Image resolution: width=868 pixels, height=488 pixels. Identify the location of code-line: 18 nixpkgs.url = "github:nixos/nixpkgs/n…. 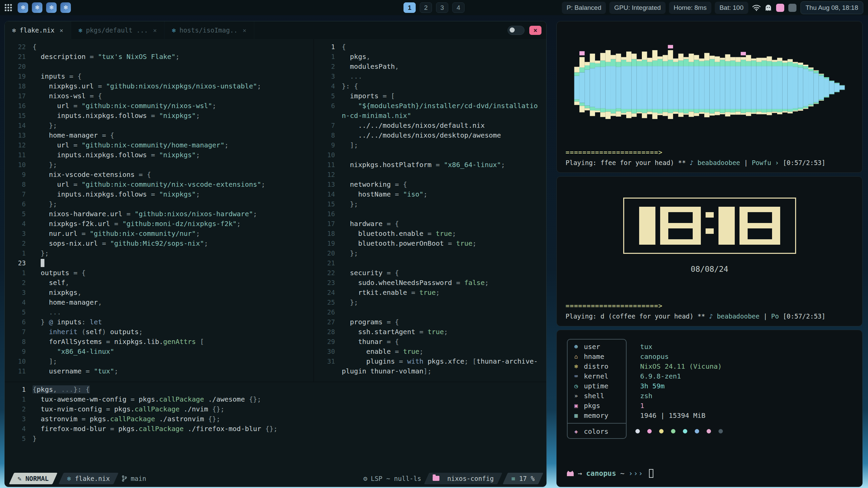
(159, 86).